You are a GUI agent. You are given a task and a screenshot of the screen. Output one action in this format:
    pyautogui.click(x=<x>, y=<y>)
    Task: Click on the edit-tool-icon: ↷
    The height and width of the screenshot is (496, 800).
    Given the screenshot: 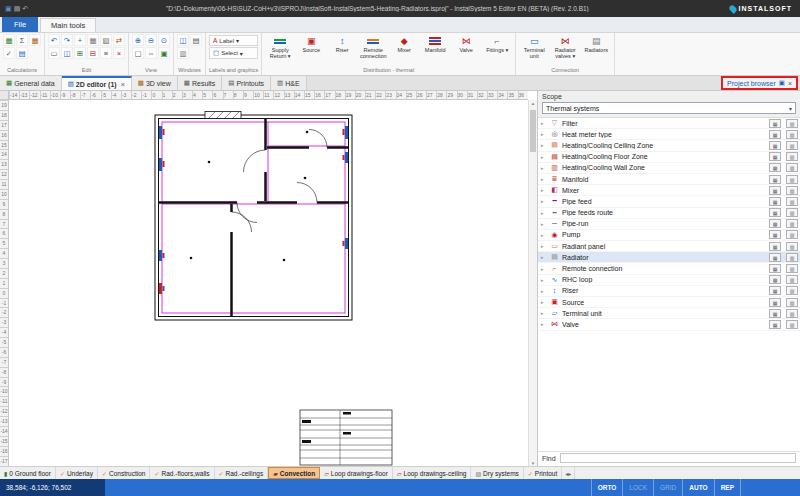 What is the action you would take?
    pyautogui.click(x=67, y=40)
    